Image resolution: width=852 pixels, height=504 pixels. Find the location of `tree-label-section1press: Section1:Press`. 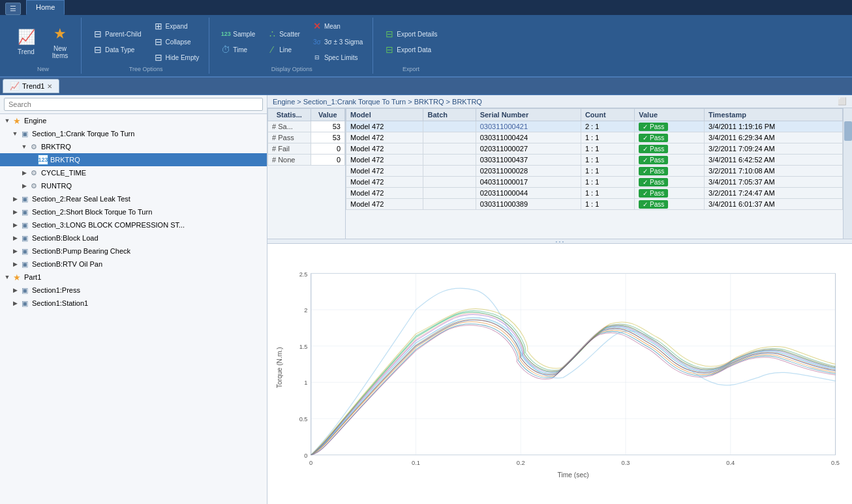

tree-label-section1press: Section1:Press is located at coordinates (56, 290).